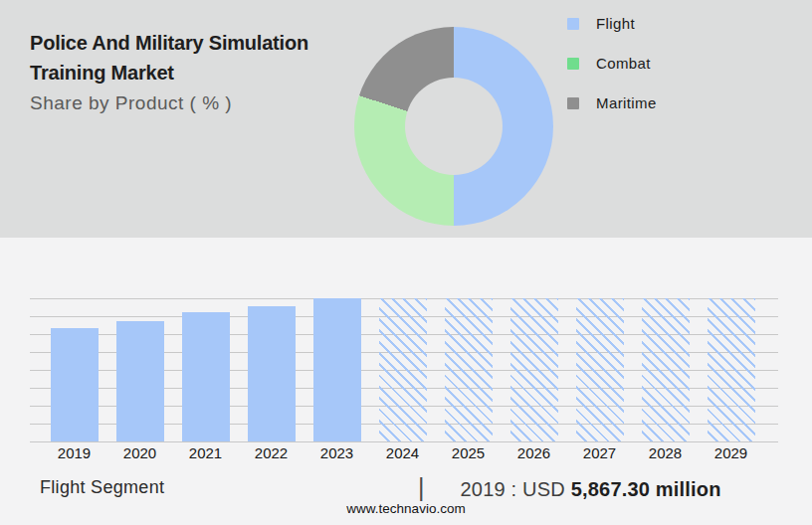 This screenshot has height=525, width=812. I want to click on x-tick-2028: 2028, so click(666, 453).